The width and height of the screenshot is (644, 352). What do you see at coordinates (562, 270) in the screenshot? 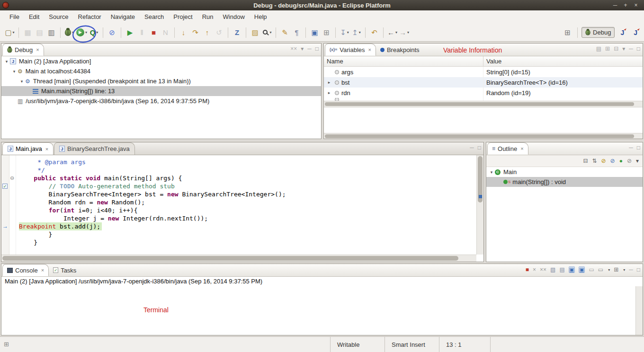
I see `scroll-lock-icon: ▤` at bounding box center [562, 270].